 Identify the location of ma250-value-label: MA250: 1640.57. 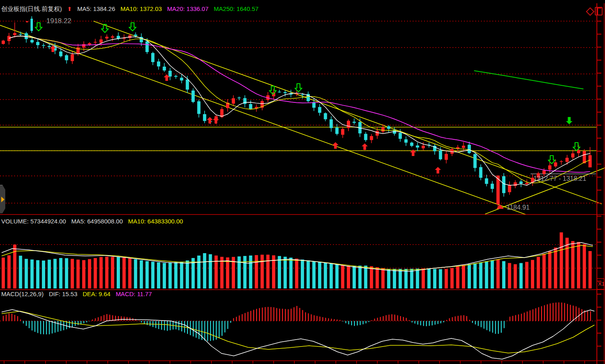
(236, 9).